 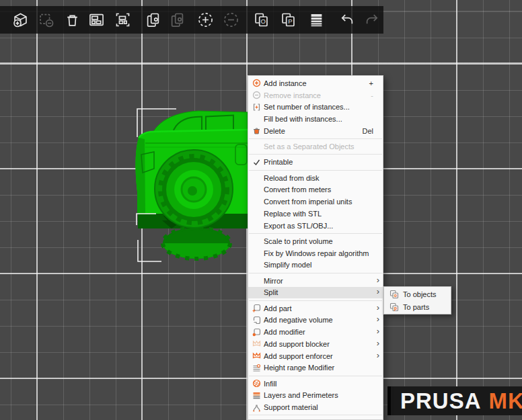 What do you see at coordinates (315, 178) in the screenshot?
I see `menu-item-reload-from-disk: Reload from disk` at bounding box center [315, 178].